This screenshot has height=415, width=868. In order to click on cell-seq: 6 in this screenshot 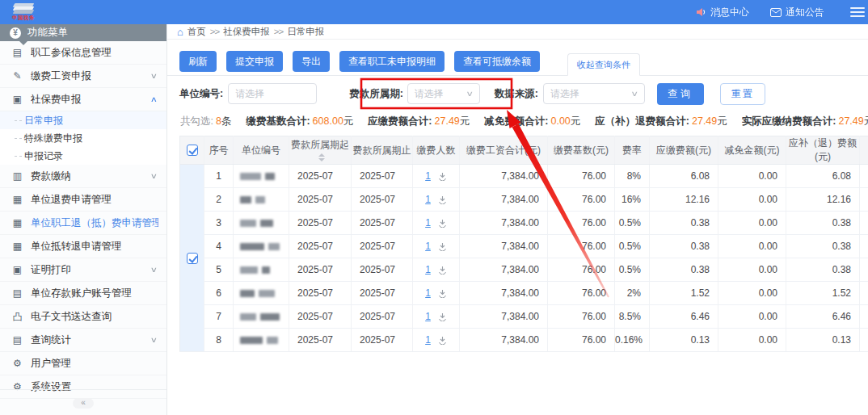, I will do `click(219, 294)`.